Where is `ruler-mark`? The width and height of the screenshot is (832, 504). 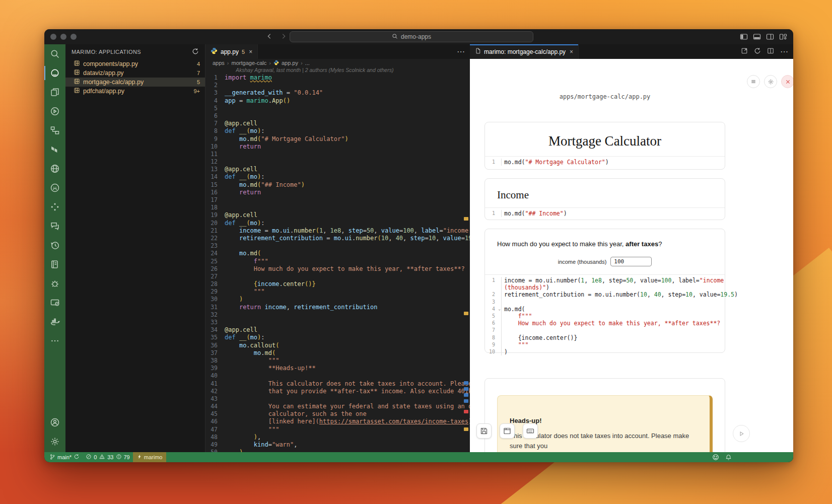 ruler-mark is located at coordinates (466, 412).